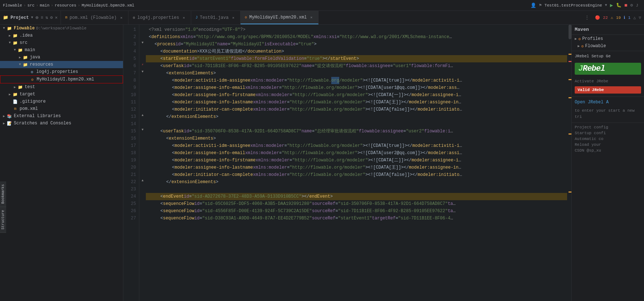 The width and height of the screenshot is (644, 301). What do you see at coordinates (57, 72) in the screenshot?
I see `log4j-label: log4j.properties` at bounding box center [57, 72].